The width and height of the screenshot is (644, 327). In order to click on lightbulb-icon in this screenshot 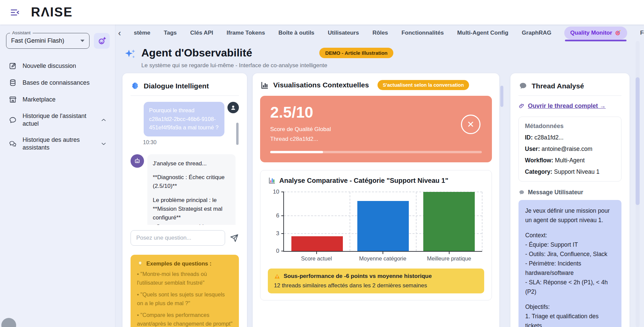, I will do `click(140, 263)`.